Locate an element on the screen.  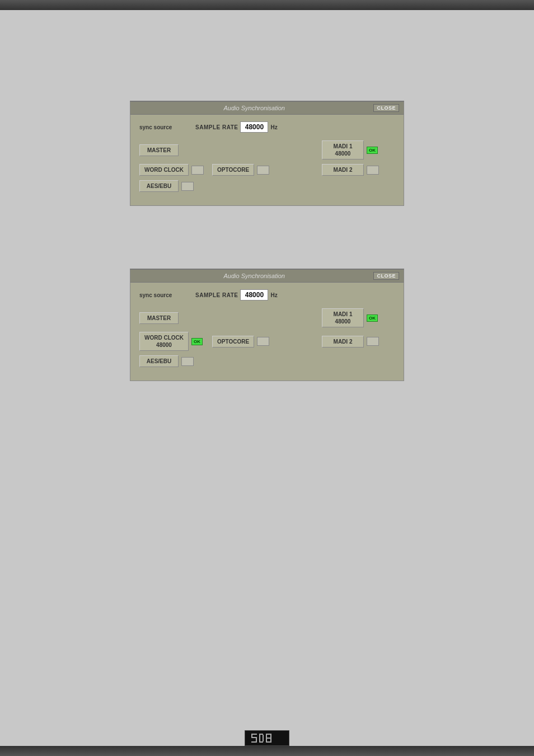
panel-2-row-3: AES/EBU is located at coordinates (267, 361).